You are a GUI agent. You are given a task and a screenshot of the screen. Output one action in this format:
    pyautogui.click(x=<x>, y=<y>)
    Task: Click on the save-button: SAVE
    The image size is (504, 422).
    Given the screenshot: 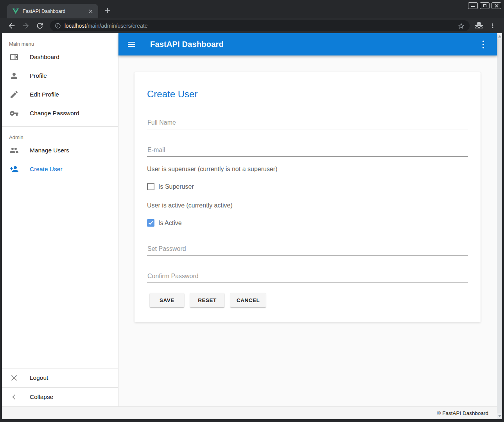 What is the action you would take?
    pyautogui.click(x=167, y=300)
    